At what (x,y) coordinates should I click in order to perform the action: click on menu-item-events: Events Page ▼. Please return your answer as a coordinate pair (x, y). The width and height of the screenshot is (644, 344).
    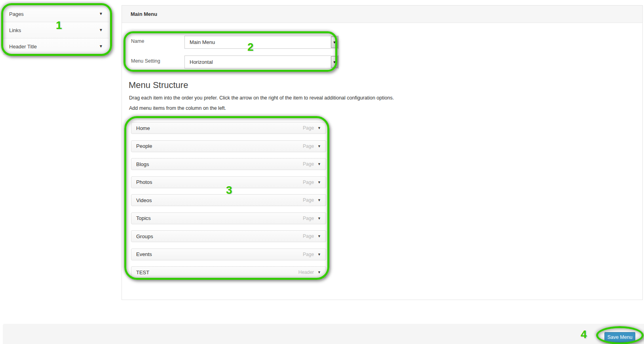
    Looking at the image, I should click on (229, 254).